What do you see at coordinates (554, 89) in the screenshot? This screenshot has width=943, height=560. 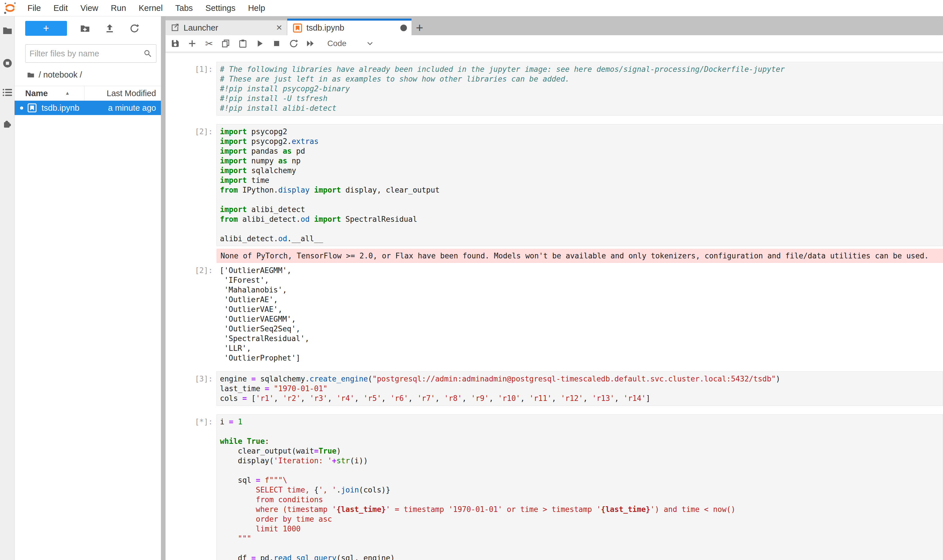 I see `cell-input: [1]:# The following libraries have alrea…` at bounding box center [554, 89].